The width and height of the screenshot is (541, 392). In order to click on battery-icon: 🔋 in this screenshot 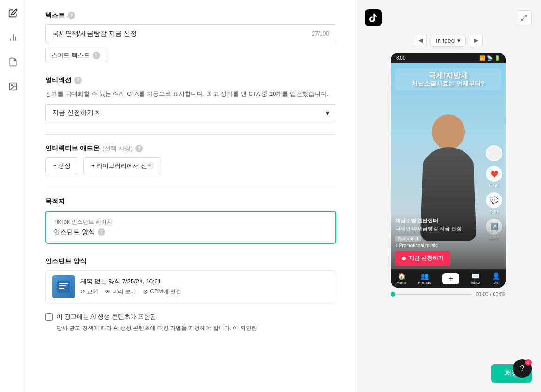, I will do `click(497, 58)`.